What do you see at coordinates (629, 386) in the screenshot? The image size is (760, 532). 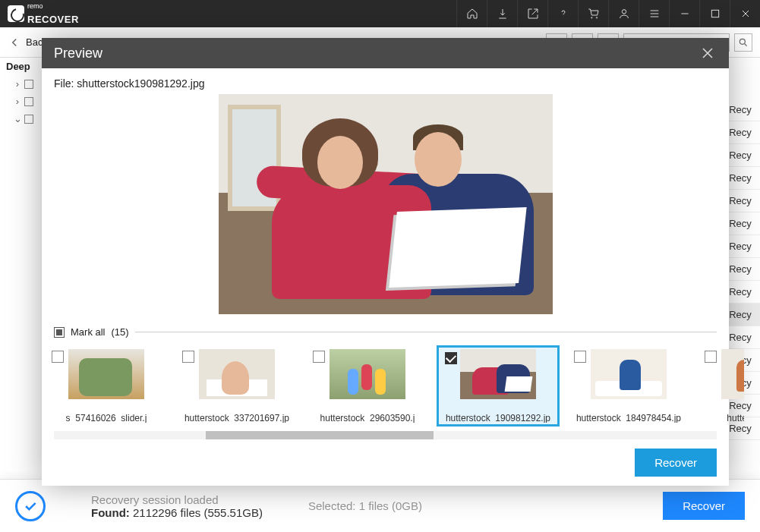 I see `thumbnail: hutterstock_184978454.jp` at bounding box center [629, 386].